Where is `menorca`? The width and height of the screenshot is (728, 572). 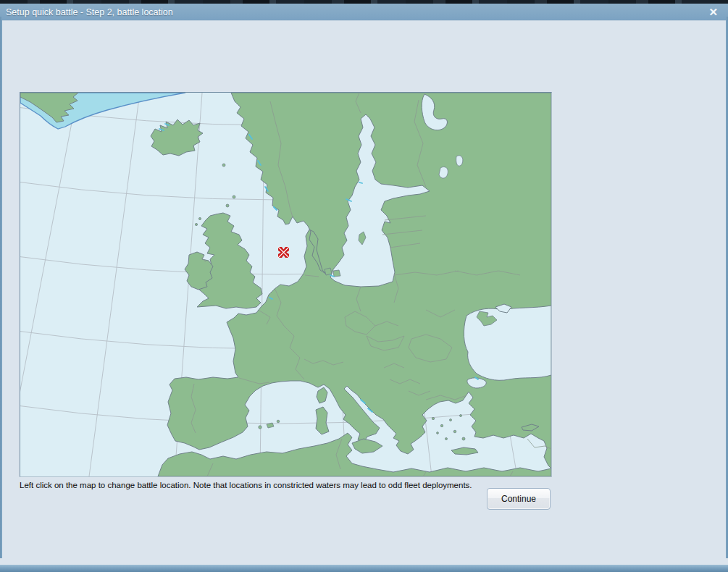
menorca is located at coordinates (278, 421).